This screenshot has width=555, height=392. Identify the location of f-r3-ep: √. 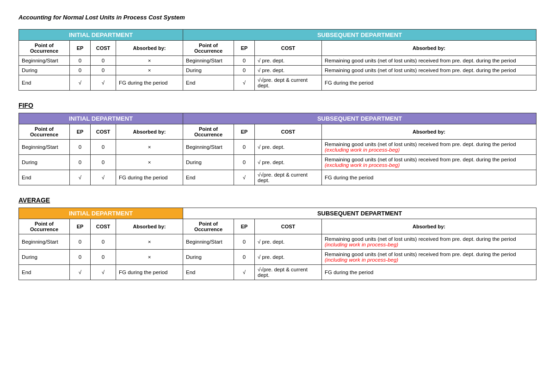
(80, 178).